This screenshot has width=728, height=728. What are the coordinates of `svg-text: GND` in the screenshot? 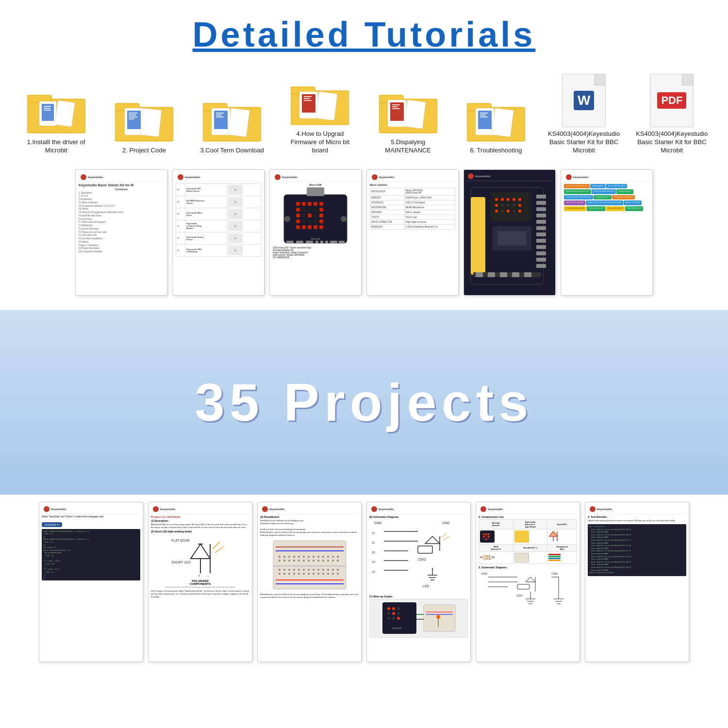 It's located at (378, 523).